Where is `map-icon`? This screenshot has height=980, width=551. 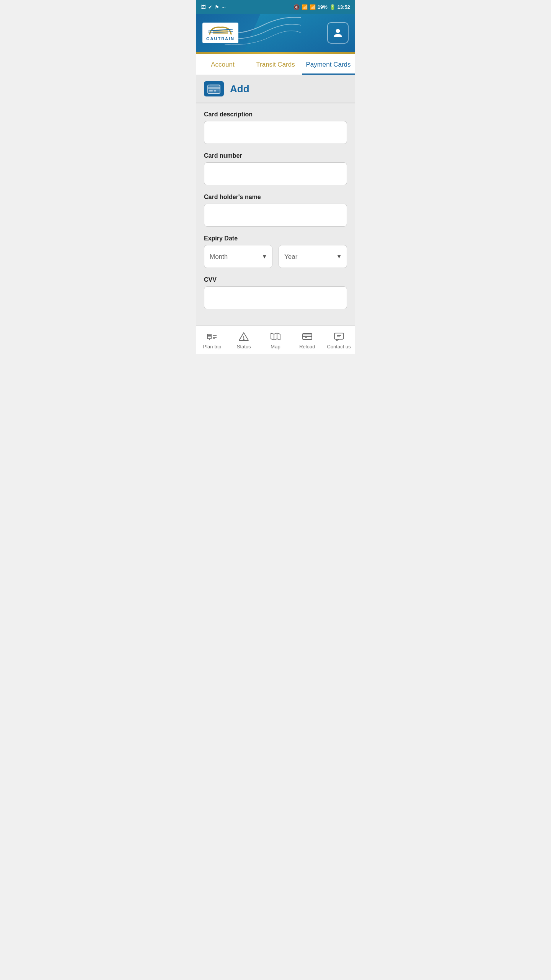
map-icon is located at coordinates (276, 336).